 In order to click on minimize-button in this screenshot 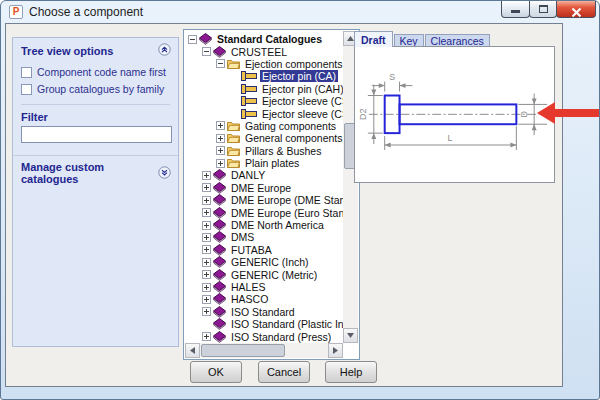, I will do `click(516, 10)`.